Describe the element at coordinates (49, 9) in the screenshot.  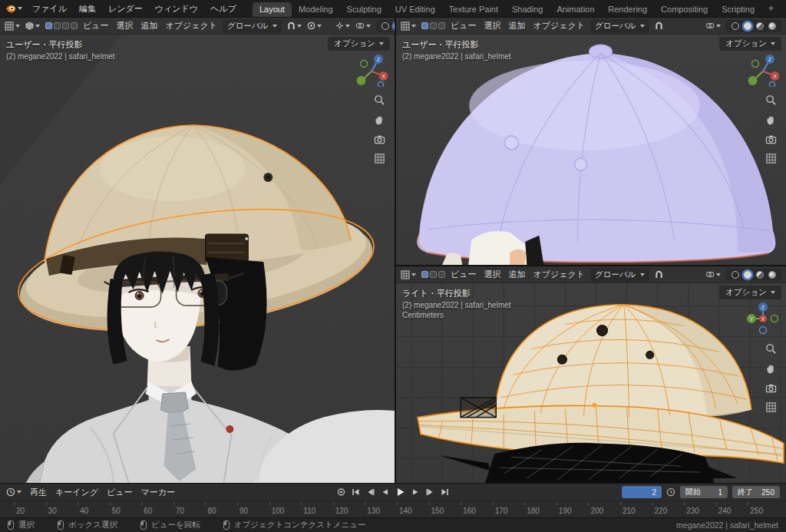
I see `topbar-menu-item: ファイル` at that location.